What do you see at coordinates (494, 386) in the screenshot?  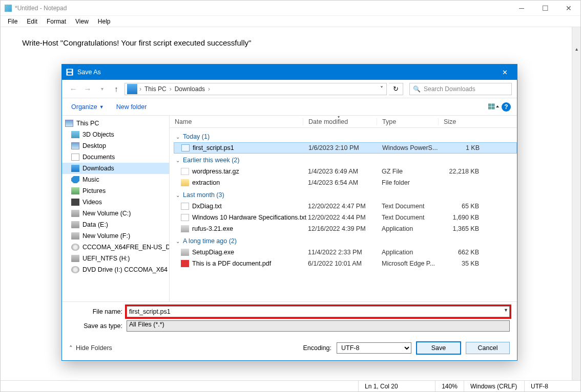 I see `status-eol: Windows (CRLF)` at bounding box center [494, 386].